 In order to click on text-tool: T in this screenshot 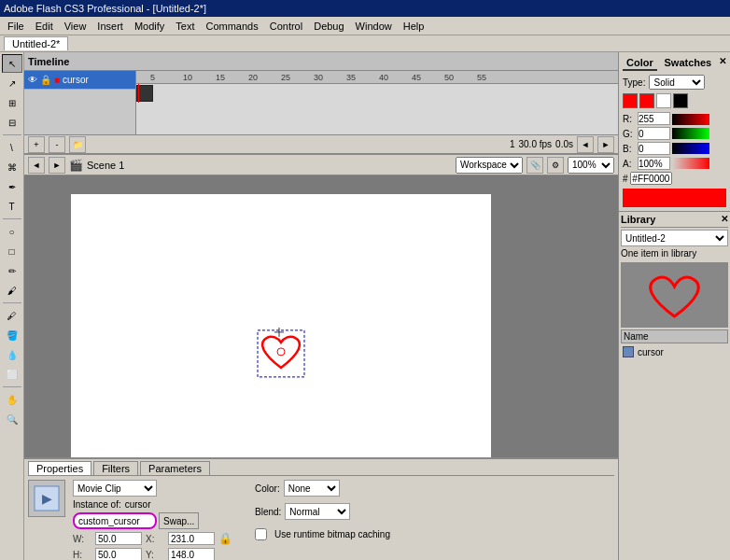, I will do `click(12, 206)`.